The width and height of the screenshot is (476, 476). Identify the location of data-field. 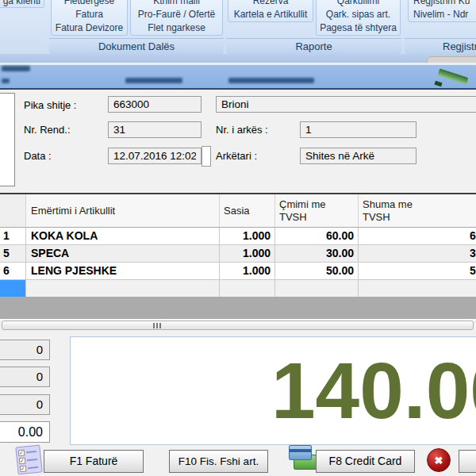
(155, 155).